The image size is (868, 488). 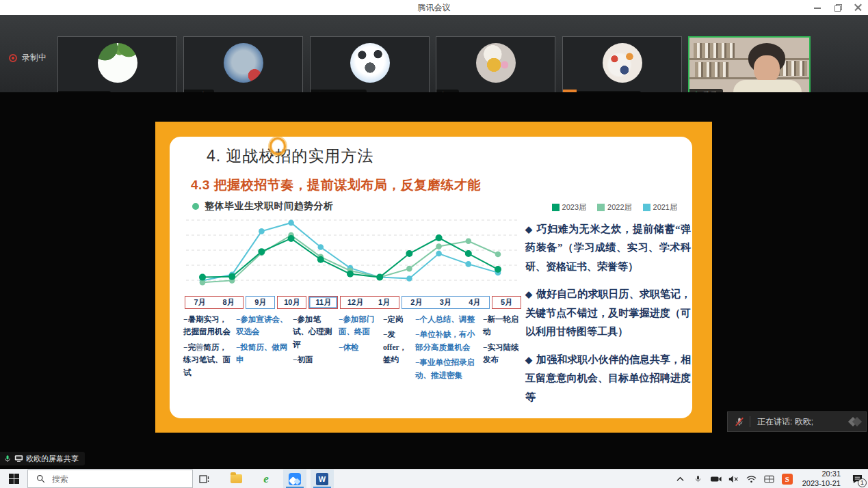 I want to click on phase-note: −初面, so click(x=314, y=360).